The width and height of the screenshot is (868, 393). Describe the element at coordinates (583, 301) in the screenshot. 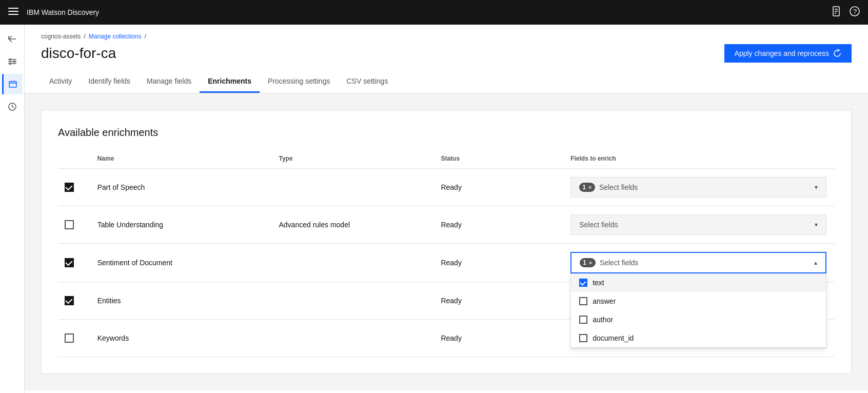

I see `option-answer-checkbox` at that location.